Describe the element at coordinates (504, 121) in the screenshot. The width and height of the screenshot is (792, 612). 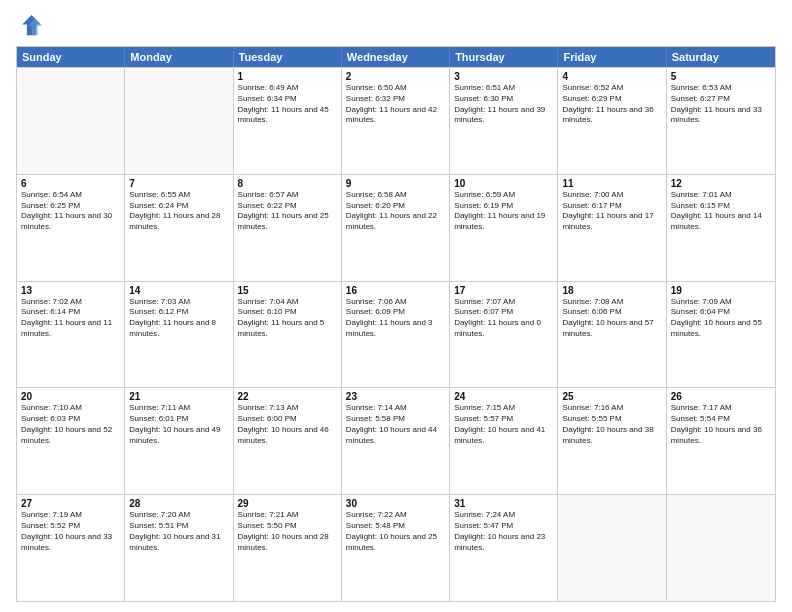
I see `calendar-cell: 3Sunrise: 6:51 AM Sunset: 6:30 PM Daylig…` at that location.